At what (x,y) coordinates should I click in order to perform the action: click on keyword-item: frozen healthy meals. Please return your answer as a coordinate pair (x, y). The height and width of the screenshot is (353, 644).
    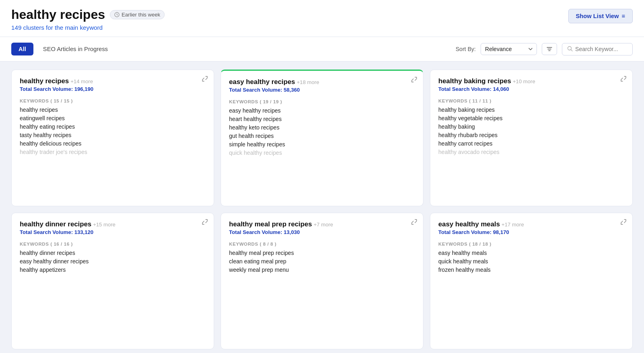
    Looking at the image, I should click on (531, 270).